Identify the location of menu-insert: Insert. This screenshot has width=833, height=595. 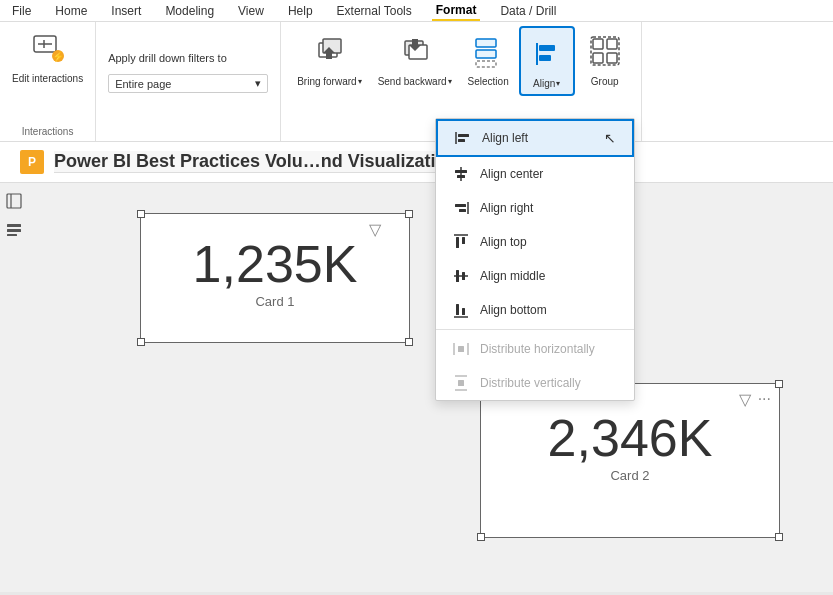
(126, 11).